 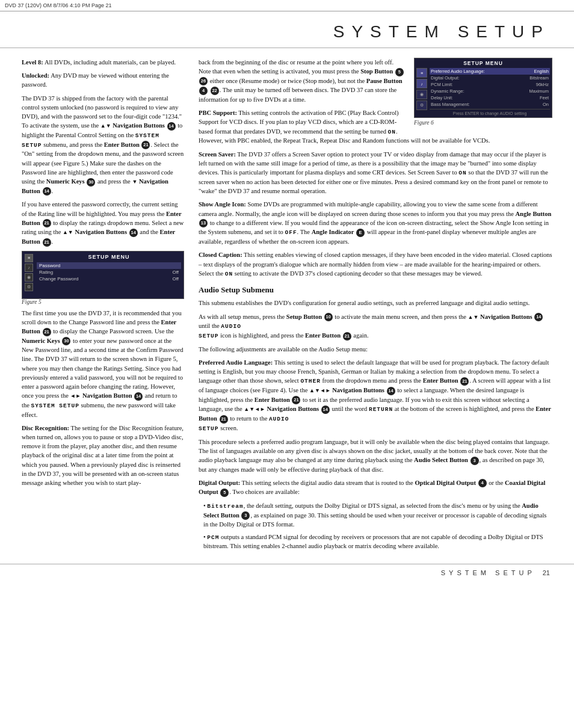 I want to click on figure6-row-2: Digital Output:Bitstream, so click(x=490, y=78).